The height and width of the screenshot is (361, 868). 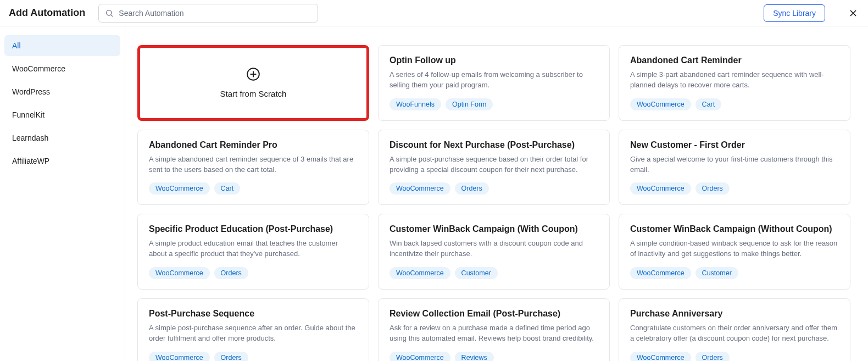 I want to click on automation-title: Specific Product Education (Post-Purchas…, so click(x=253, y=229).